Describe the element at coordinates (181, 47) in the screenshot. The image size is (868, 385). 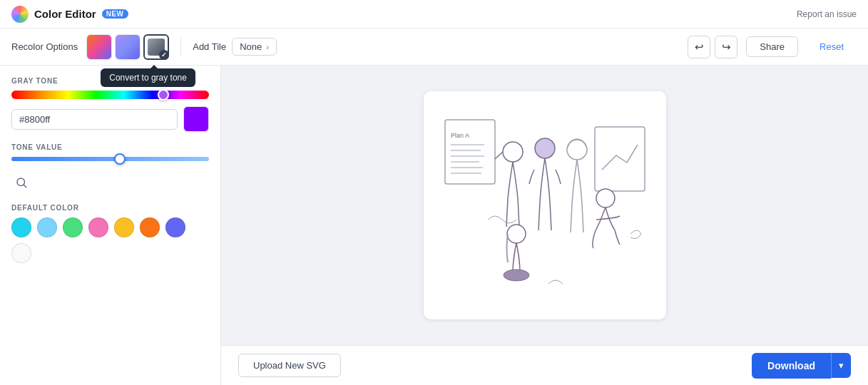
I see `toolbar-divider` at that location.